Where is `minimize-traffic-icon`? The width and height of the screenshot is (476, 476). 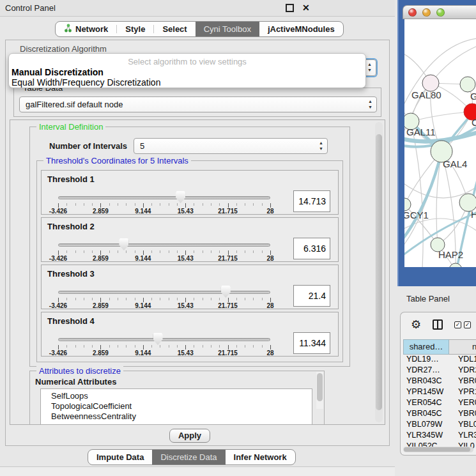 minimize-traffic-icon is located at coordinates (427, 13).